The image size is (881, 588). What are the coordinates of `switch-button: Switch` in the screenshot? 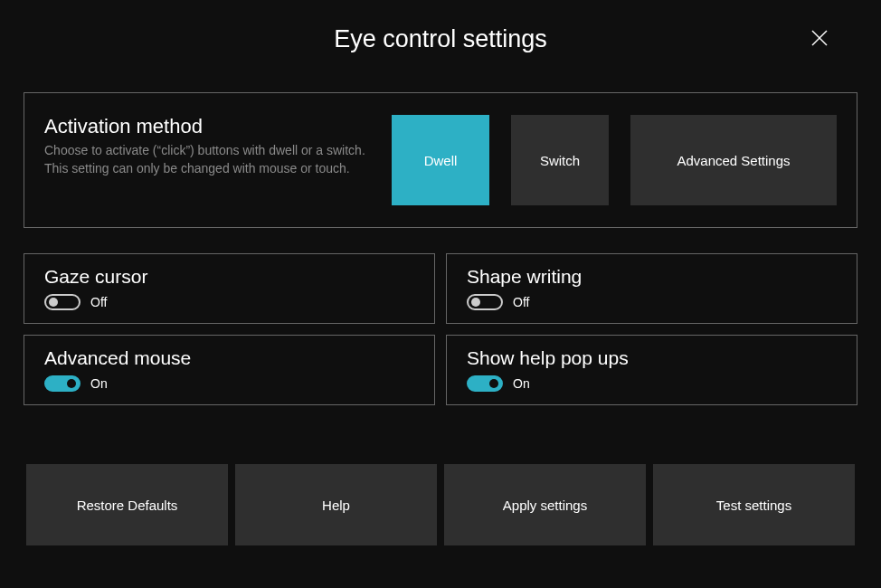 It's located at (560, 160).